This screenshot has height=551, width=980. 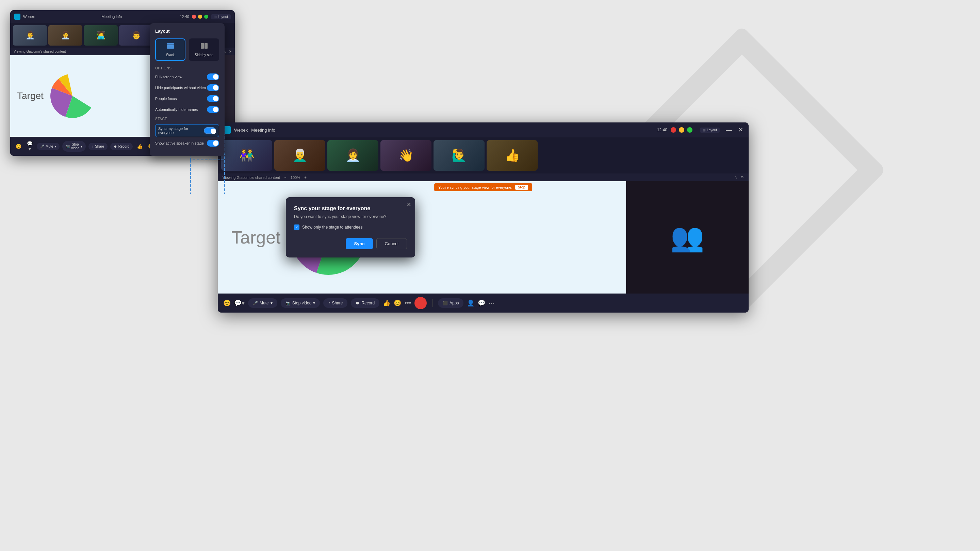 I want to click on dialog-checkbox: ✓, so click(x=297, y=227).